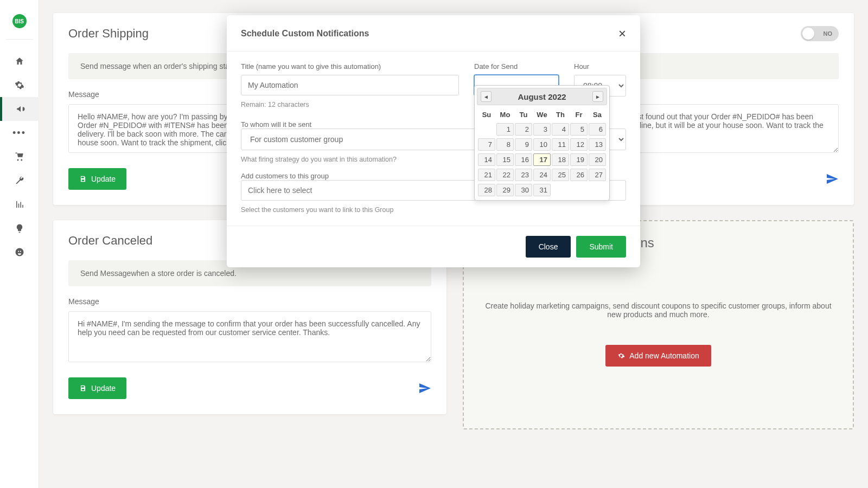 The height and width of the screenshot is (488, 868). What do you see at coordinates (505, 159) in the screenshot?
I see `calendar-day: 15` at bounding box center [505, 159].